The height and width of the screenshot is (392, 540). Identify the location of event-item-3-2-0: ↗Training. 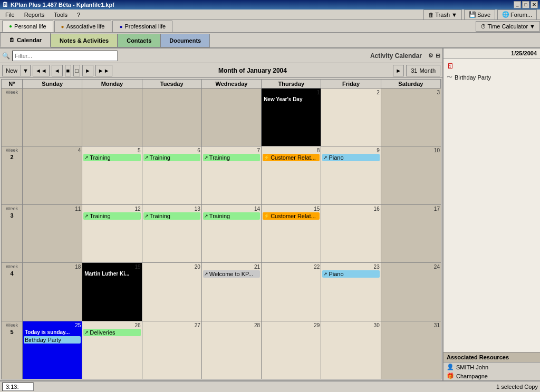
(112, 216).